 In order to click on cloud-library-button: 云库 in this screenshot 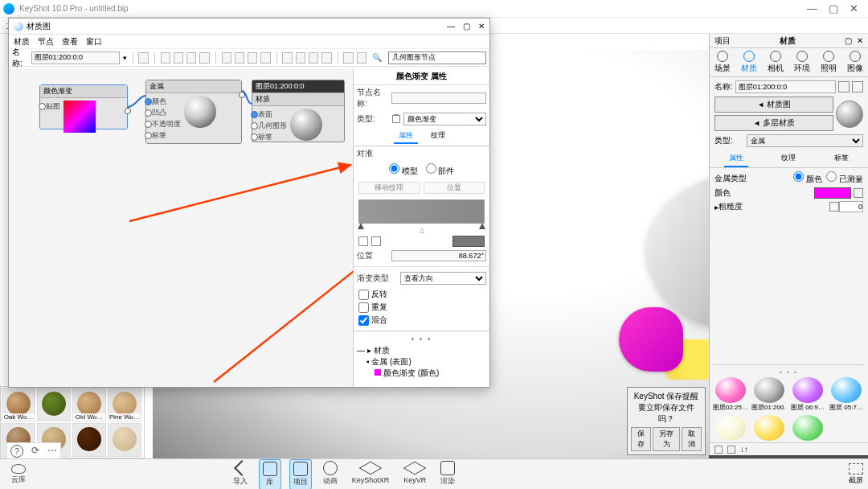, I will do `click(18, 475)`.